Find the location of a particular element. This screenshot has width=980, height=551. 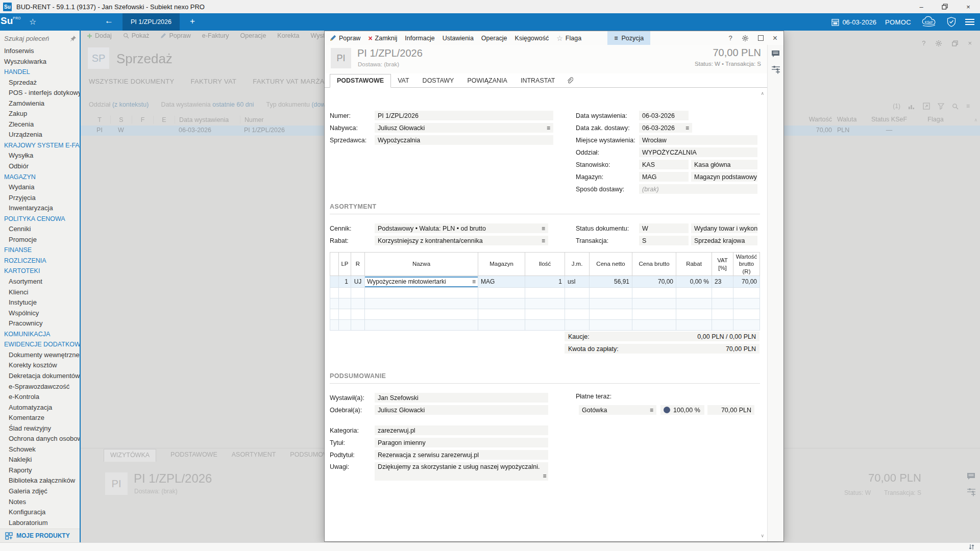

sidebar-item: HANDEL is located at coordinates (40, 72).